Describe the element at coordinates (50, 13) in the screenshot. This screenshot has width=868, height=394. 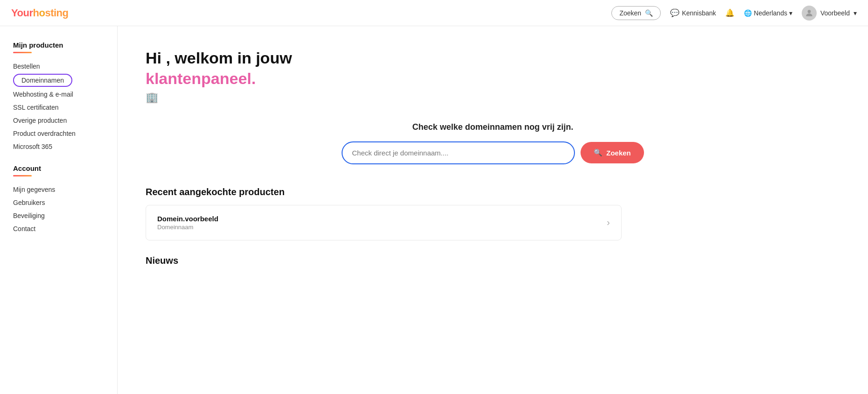
I see `logo-hosting: hosting` at that location.